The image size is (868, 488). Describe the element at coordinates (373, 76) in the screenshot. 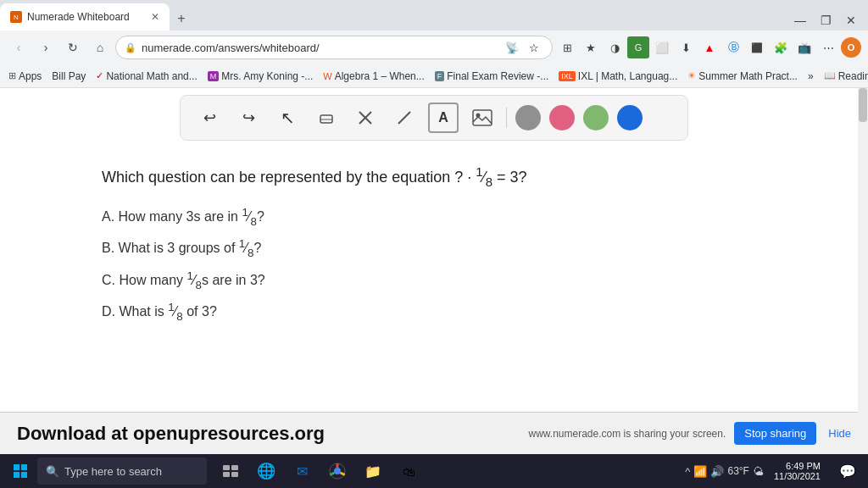

I see `bookmark-algebra: W Algebra 1 – When...` at that location.